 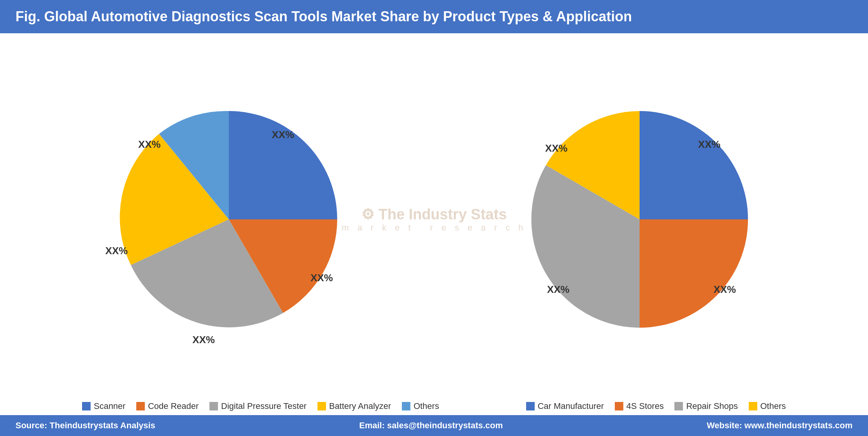 What do you see at coordinates (712, 406) in the screenshot?
I see `legend-repair-label: Repair Shops` at bounding box center [712, 406].